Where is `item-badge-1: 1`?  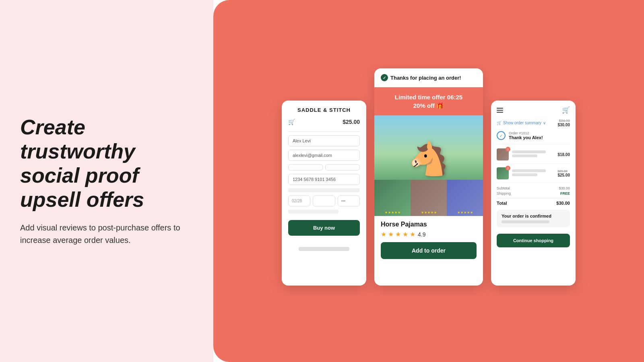 item-badge-1: 1 is located at coordinates (508, 149).